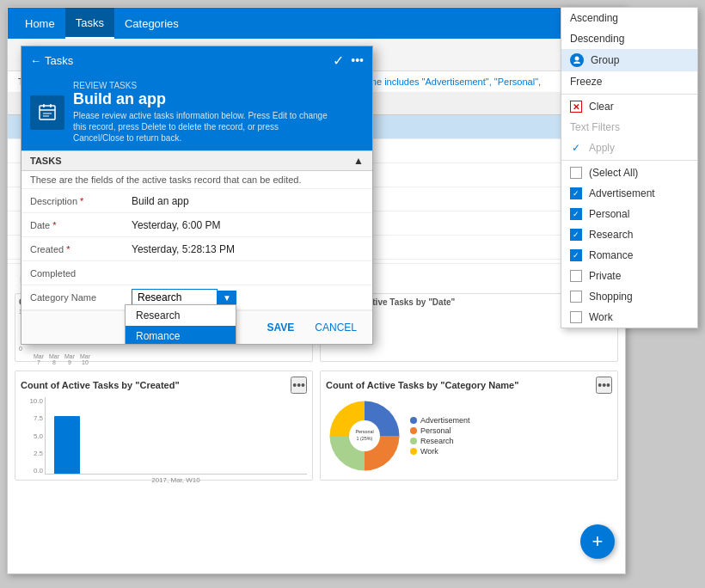 This screenshot has height=588, width=705. What do you see at coordinates (629, 297) in the screenshot?
I see `filter-shopping: Shopping` at bounding box center [629, 297].